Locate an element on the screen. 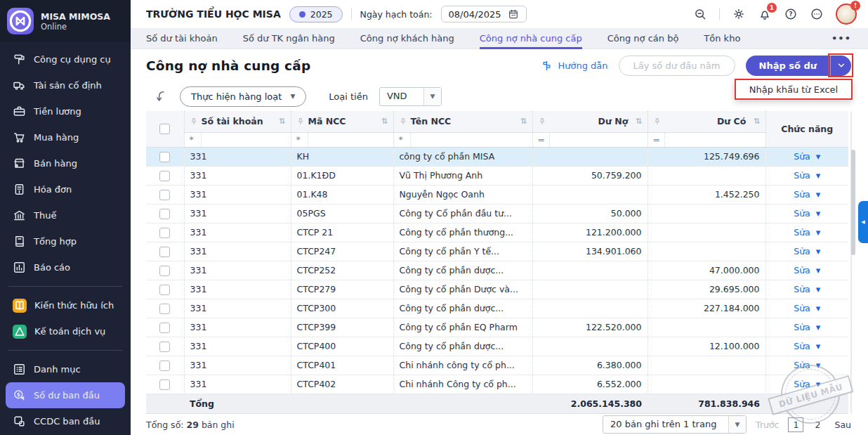 This screenshot has width=868, height=435. batch-action-button: Thực hiện hàng loạt ▼ is located at coordinates (243, 97).